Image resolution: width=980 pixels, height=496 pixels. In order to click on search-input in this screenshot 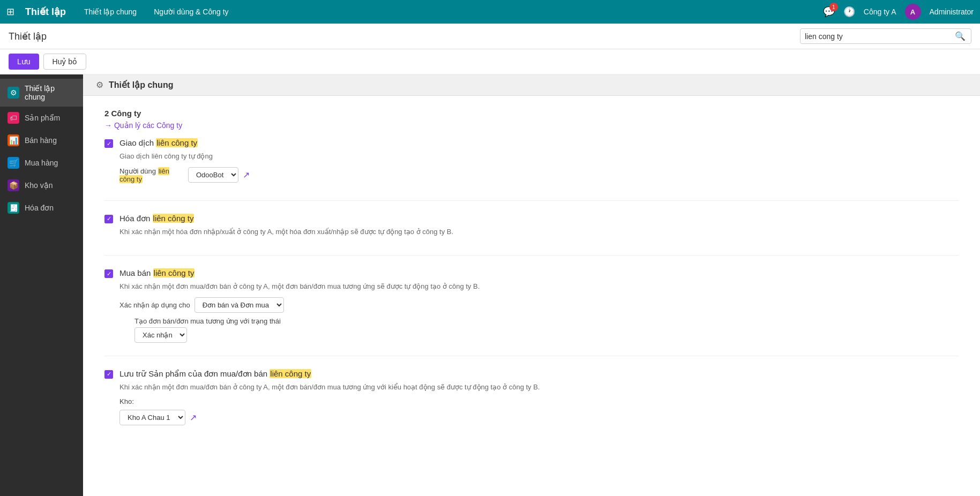, I will do `click(880, 36)`.